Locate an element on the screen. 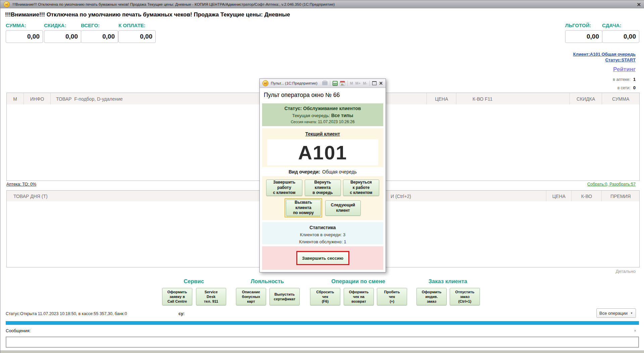 This screenshot has width=644, height=353. current-queue-line: Текущая очередь: Все типы is located at coordinates (323, 115).